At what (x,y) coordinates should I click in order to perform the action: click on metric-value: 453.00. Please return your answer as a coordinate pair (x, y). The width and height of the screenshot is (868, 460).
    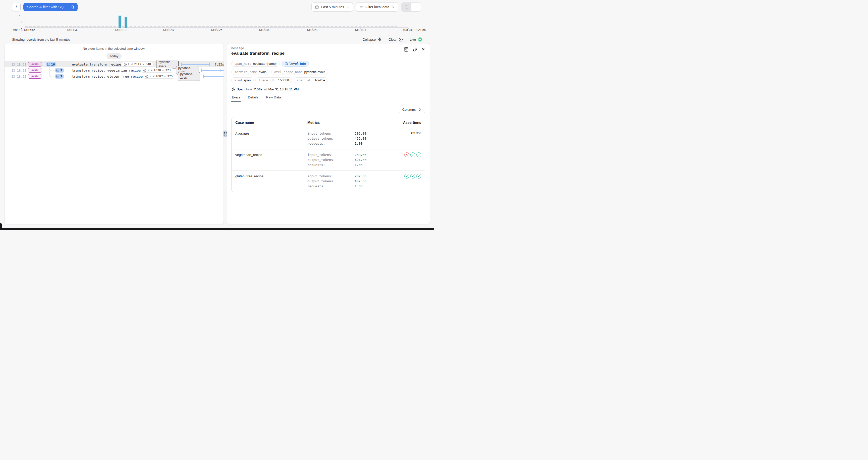
    Looking at the image, I should click on (372, 139).